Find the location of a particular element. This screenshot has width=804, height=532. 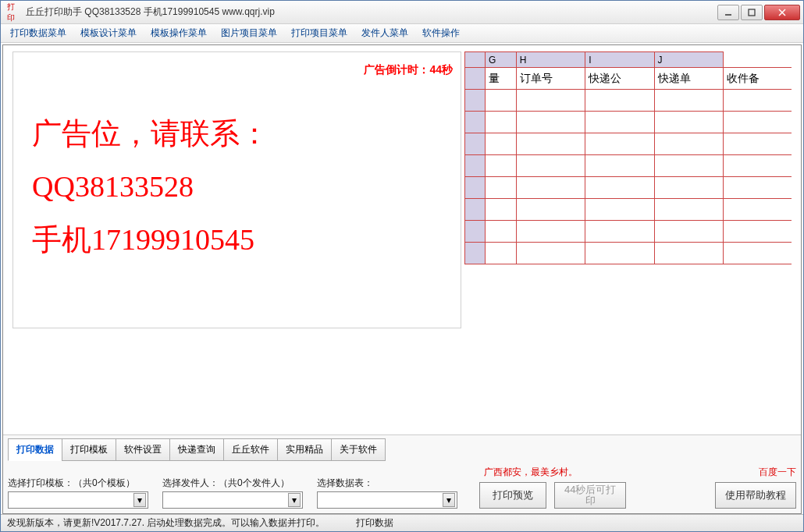

grid-label: 订单号 is located at coordinates (550, 79).